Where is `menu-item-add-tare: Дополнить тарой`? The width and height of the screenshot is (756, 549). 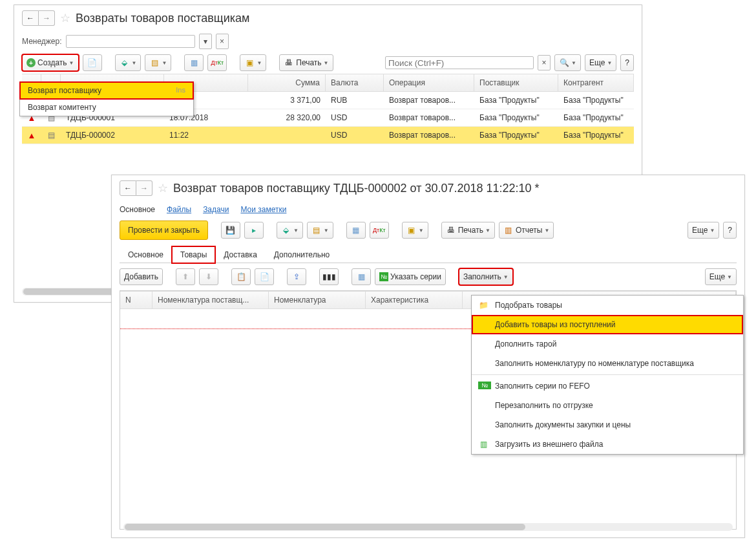
menu-item-add-tare: Дополнить тарой is located at coordinates (607, 344).